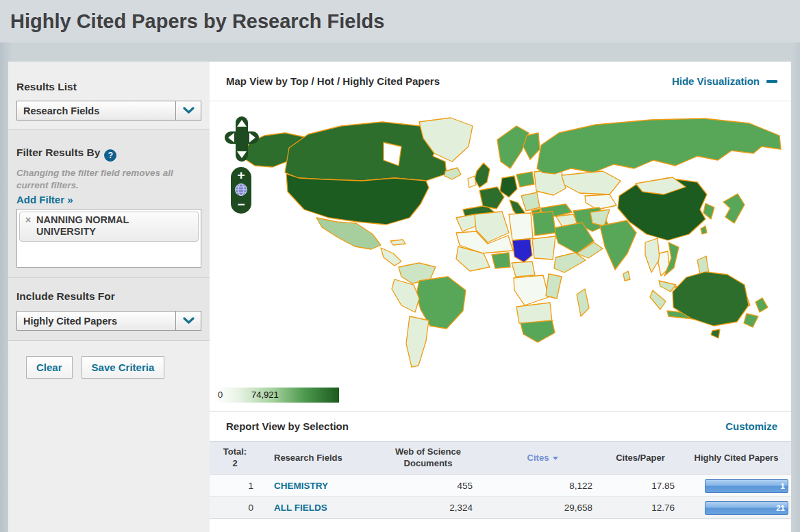 The height and width of the screenshot is (532, 800). What do you see at coordinates (96, 111) in the screenshot?
I see `results-list-selected-value: Research Fields` at bounding box center [96, 111].